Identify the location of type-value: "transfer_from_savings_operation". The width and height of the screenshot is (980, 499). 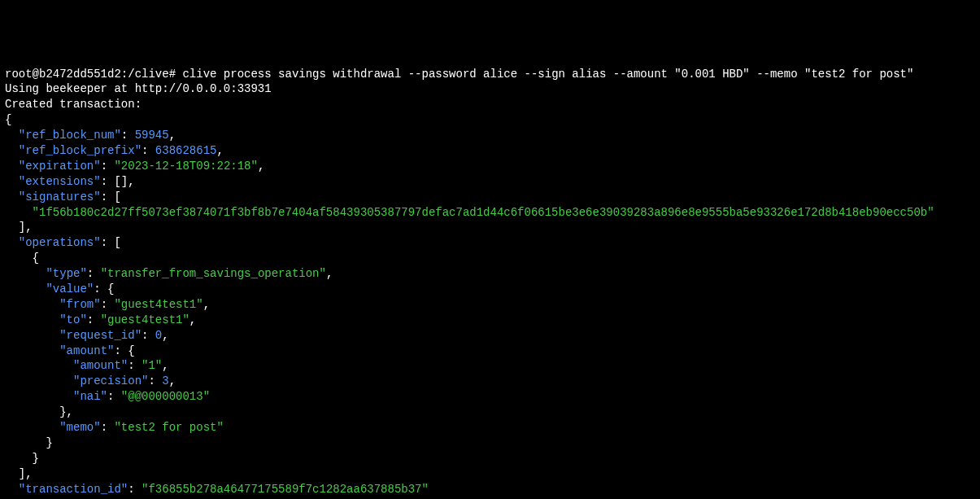
(213, 274).